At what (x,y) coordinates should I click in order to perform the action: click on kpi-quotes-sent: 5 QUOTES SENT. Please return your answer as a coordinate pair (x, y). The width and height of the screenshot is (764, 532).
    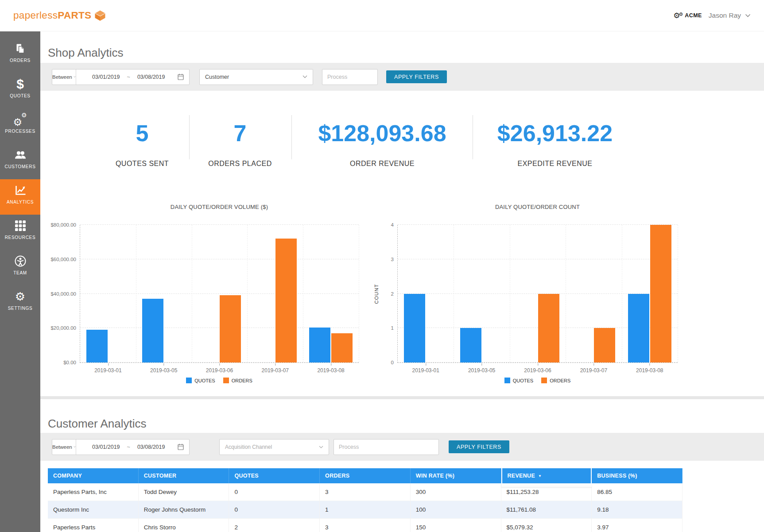
    Looking at the image, I should click on (142, 145).